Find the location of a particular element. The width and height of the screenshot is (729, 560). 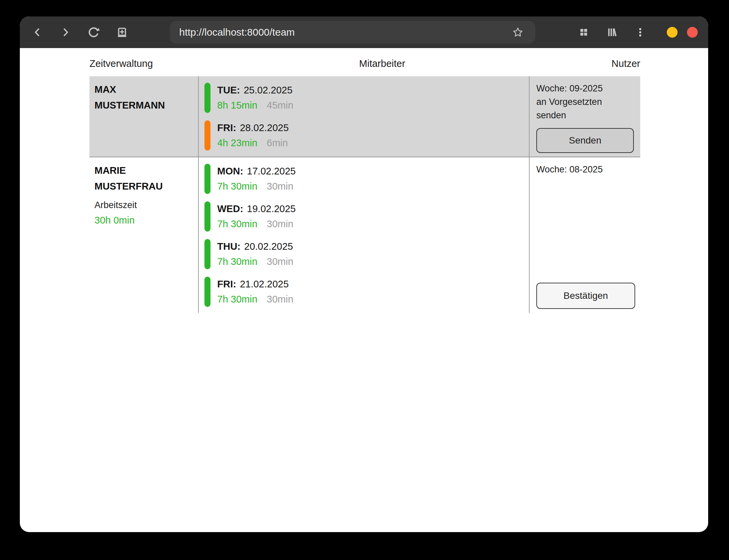

worktime-label: Arbeitszeit is located at coordinates (145, 205).